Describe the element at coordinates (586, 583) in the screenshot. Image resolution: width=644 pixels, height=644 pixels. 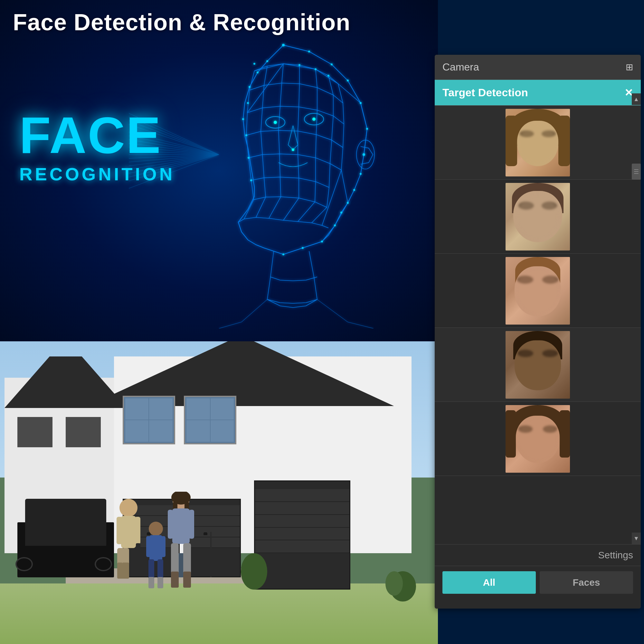
I see `filter-faces-button: Faces` at that location.